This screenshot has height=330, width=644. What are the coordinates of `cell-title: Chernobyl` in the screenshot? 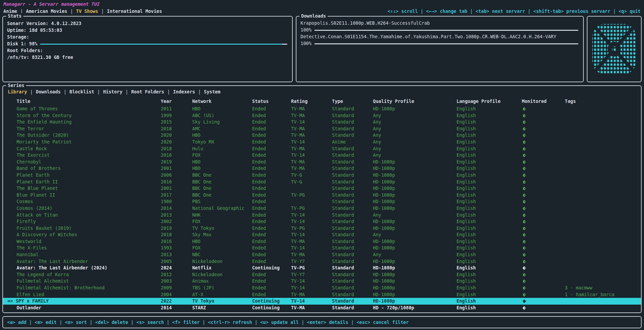 It's located at (89, 162).